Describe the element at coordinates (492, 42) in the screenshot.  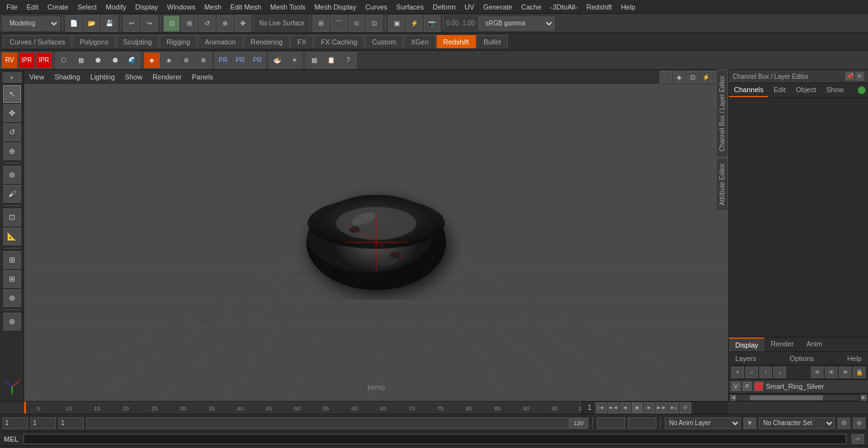
I see `tab-bullet: Bullet` at that location.